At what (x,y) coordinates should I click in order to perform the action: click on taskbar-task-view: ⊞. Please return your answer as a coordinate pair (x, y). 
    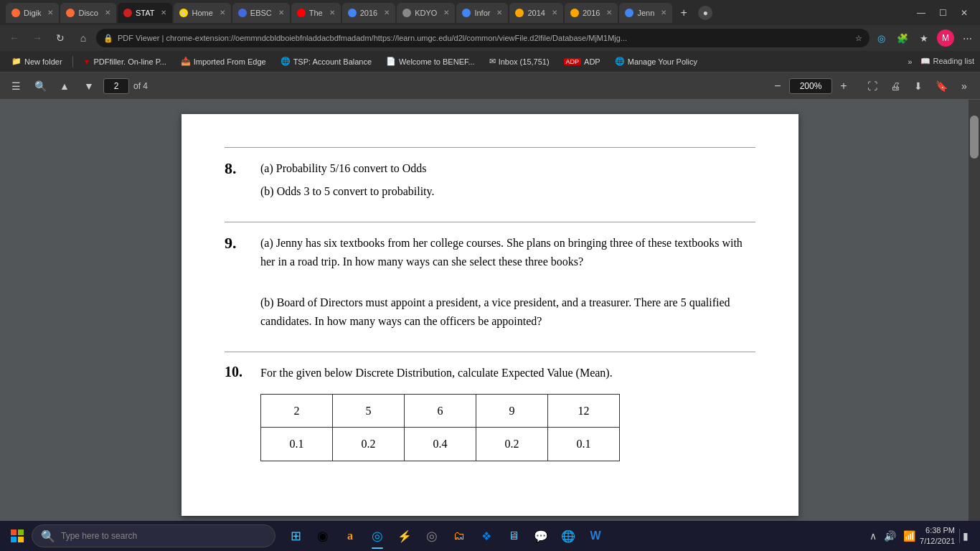
    Looking at the image, I should click on (296, 536).